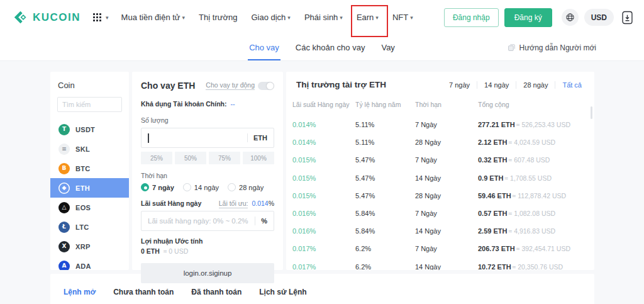  I want to click on term-cell: 7 Ngày, so click(447, 249).